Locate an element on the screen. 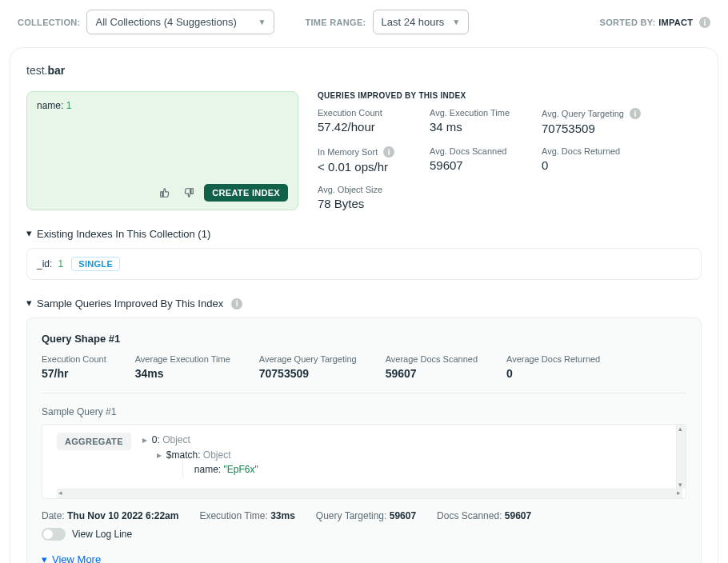  metric-avg-object-size: Avg. Object Size 78 Bytes is located at coordinates (362, 198).